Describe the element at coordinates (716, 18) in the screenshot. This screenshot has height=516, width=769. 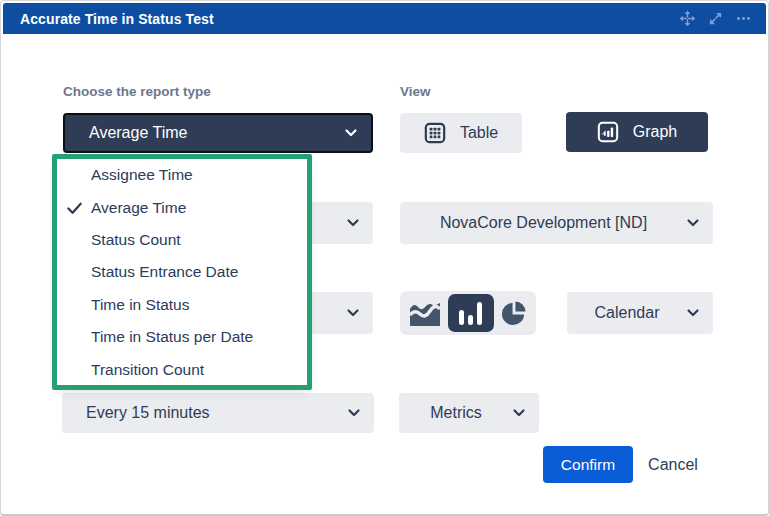
I see `expand-icon` at that location.